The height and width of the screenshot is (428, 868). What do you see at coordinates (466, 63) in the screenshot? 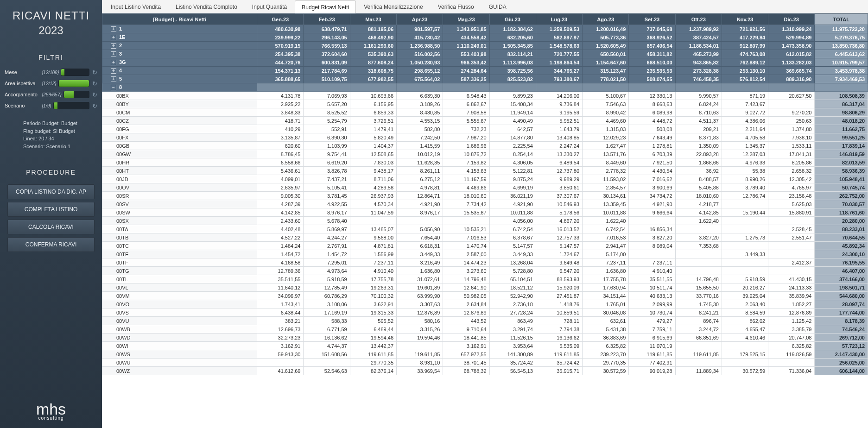
I see `cell: 966.353,42` at bounding box center [466, 63].